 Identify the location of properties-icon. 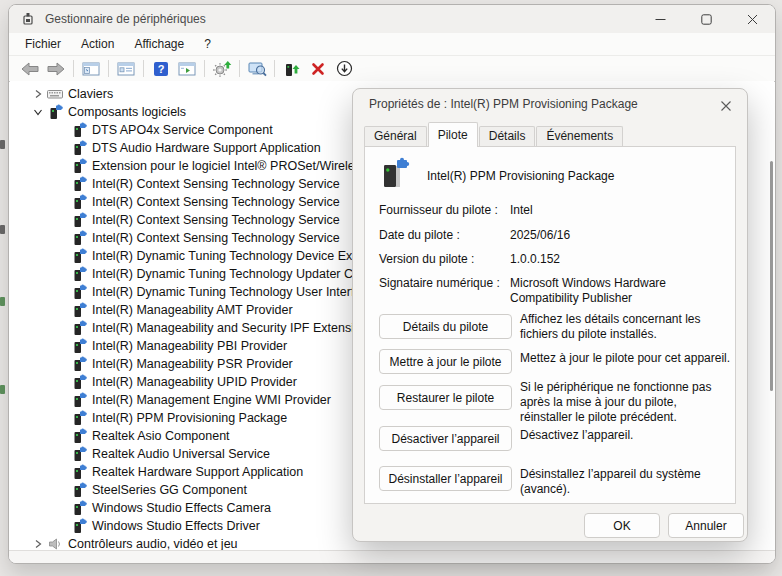
(126, 68).